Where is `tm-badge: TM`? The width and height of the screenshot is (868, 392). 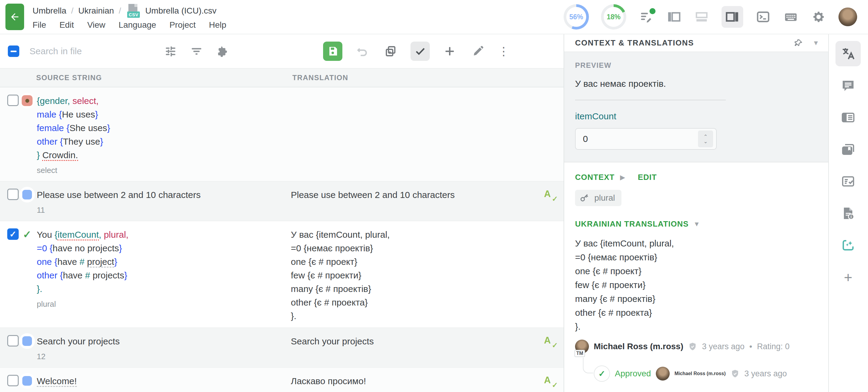 tm-badge: TM is located at coordinates (580, 354).